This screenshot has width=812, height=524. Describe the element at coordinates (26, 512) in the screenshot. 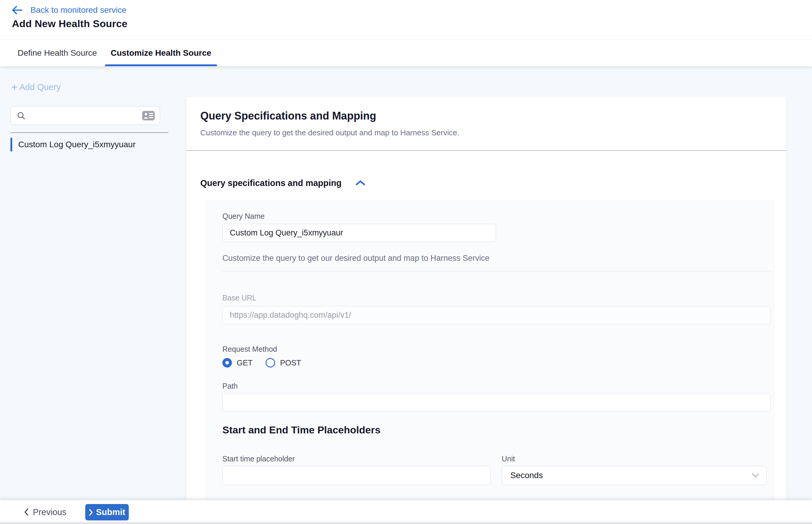

I see `chevron-left-icon` at that location.